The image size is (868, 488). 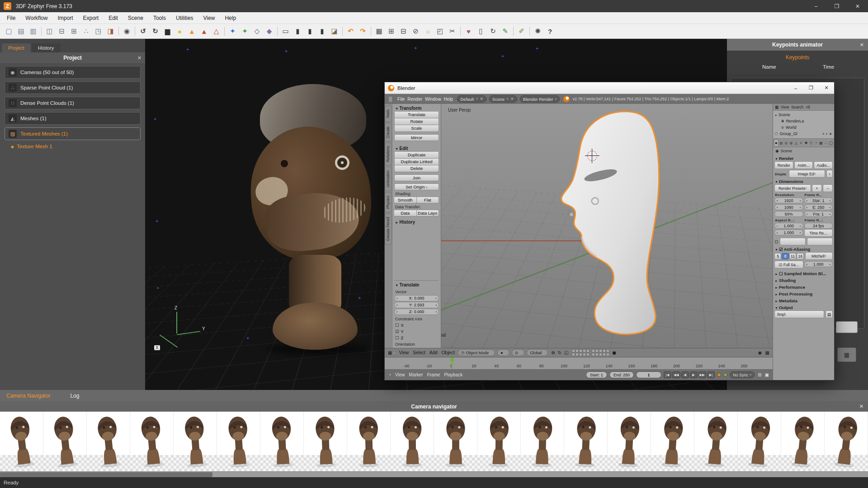 What do you see at coordinates (434, 375) in the screenshot?
I see `timeline-menu-item: Frame` at bounding box center [434, 375].